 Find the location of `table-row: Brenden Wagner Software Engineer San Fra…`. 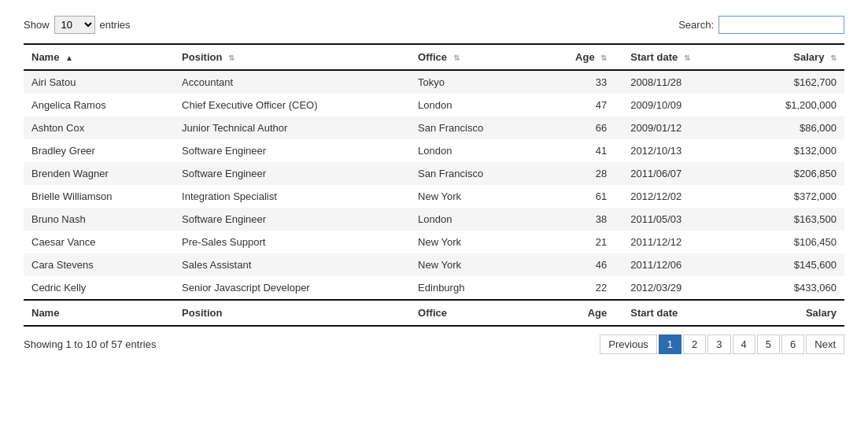

table-row: Brenden Wagner Software Engineer San Fra… is located at coordinates (434, 173).